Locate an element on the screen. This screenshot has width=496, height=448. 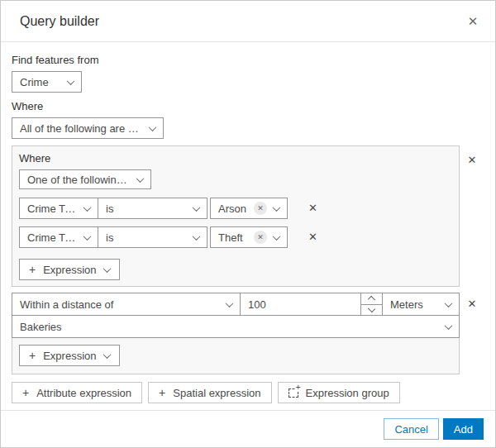
expression-row: Crime Type is Theft ✕ ✕ is located at coordinates (236, 237).